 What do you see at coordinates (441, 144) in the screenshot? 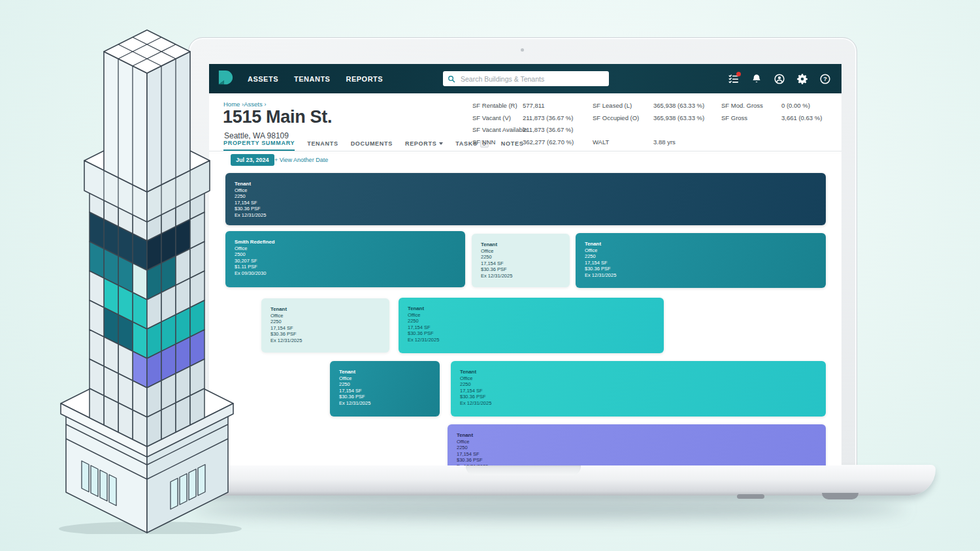
I see `chevron-down-icon` at bounding box center [441, 144].